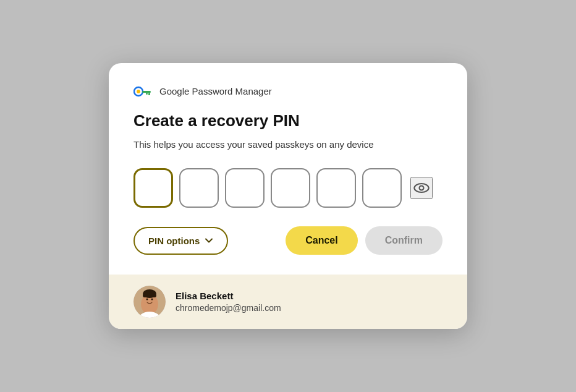 This screenshot has height=392, width=576. What do you see at coordinates (364, 241) in the screenshot?
I see `right-buttons: Cancel Confirm` at bounding box center [364, 241].